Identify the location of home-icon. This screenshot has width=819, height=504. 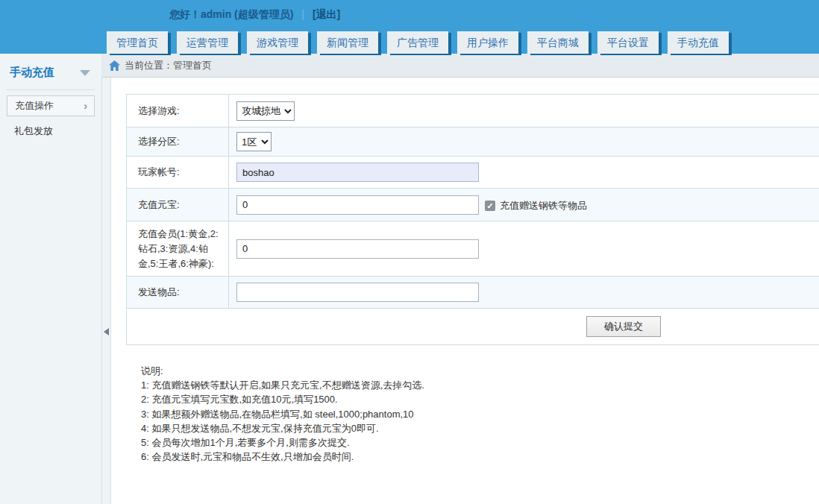
(115, 66).